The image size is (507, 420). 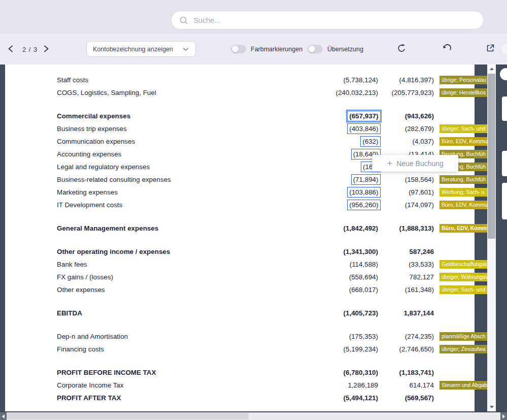 I want to click on amount-value: 587,246, so click(x=422, y=252).